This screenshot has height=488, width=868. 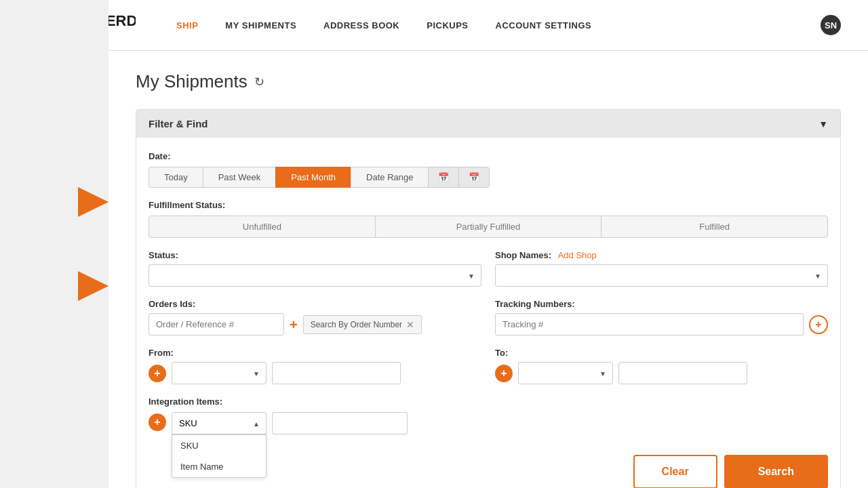 I want to click on tracking-numbers-label: Tracking Numbers:, so click(x=662, y=304).